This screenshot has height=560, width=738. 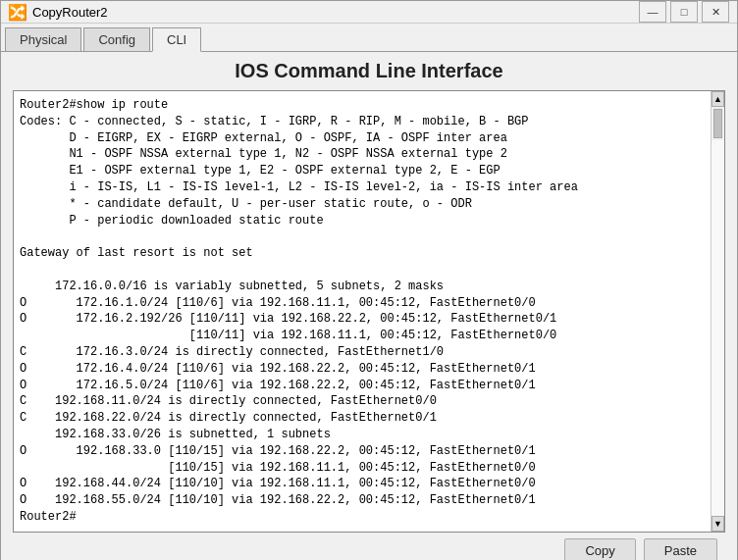 What do you see at coordinates (653, 12) in the screenshot?
I see `minimize-button: —` at bounding box center [653, 12].